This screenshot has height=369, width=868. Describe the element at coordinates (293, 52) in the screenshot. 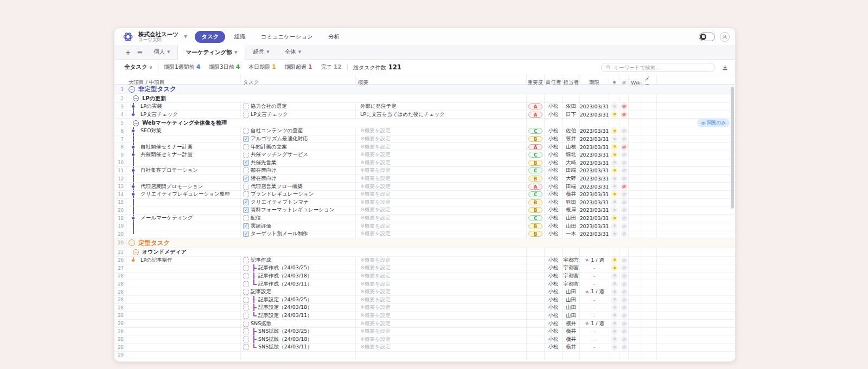

I see `tab-全体: 全体▼` at that location.